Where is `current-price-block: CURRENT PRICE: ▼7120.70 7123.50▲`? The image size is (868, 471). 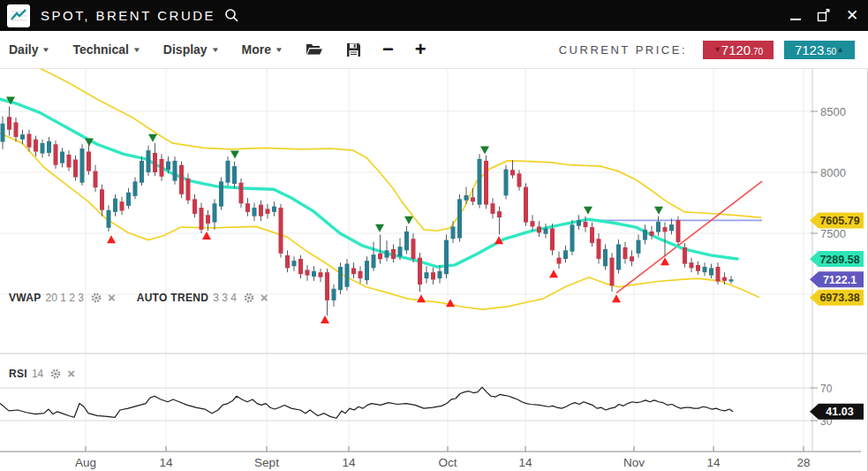 current-price-block: CURRENT PRICE: ▼7120.70 7123.50▲ is located at coordinates (712, 49).